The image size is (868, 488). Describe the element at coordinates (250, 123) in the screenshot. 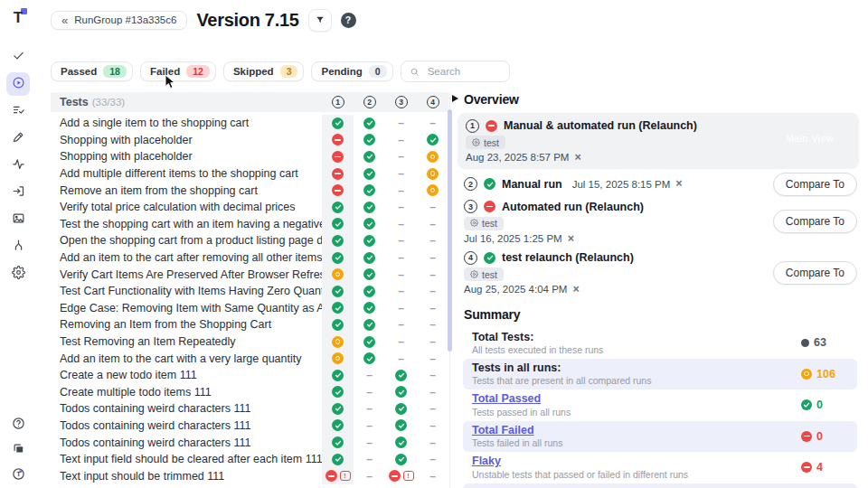

I see `table-row: Add a single item to the shopping cart––` at that location.